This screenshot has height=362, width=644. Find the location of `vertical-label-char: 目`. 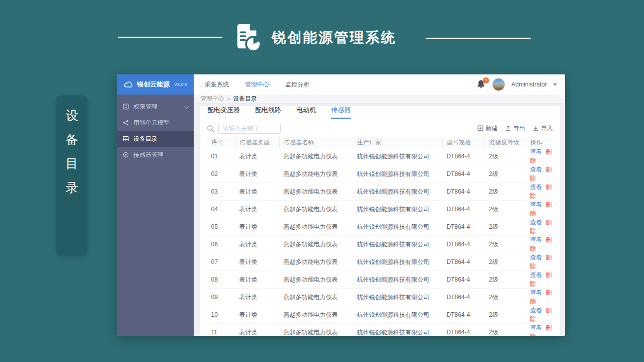

vertical-label-char: 目 is located at coordinates (72, 163).